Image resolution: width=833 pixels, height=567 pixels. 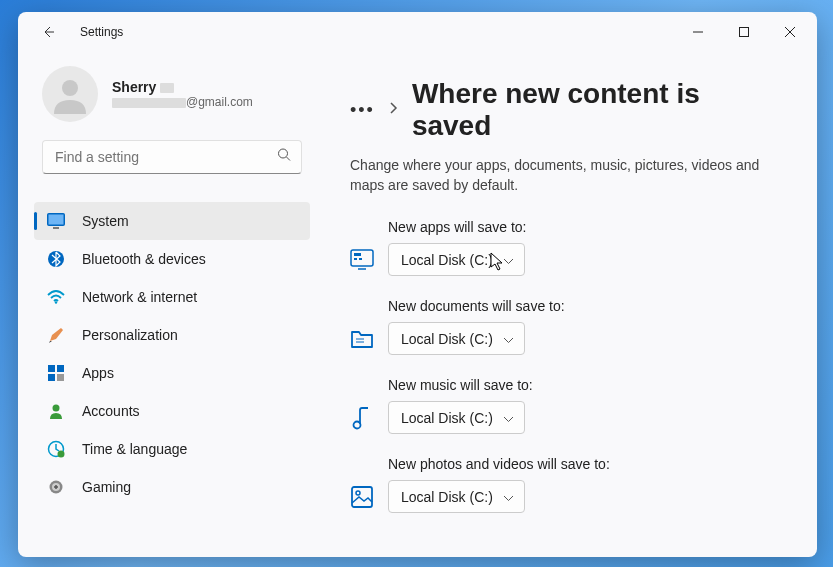 I want to click on window-controls, so click(x=744, y=32).